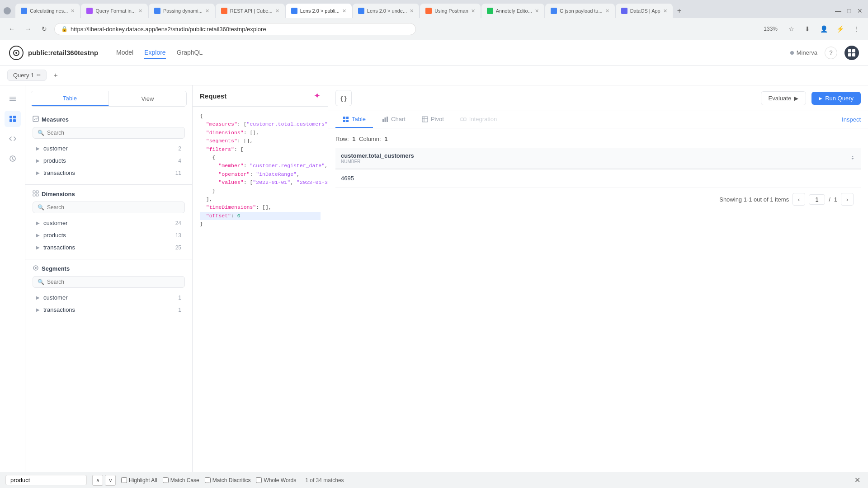  Describe the element at coordinates (537, 11) in the screenshot. I see `tab-close-8: ✕` at that location.